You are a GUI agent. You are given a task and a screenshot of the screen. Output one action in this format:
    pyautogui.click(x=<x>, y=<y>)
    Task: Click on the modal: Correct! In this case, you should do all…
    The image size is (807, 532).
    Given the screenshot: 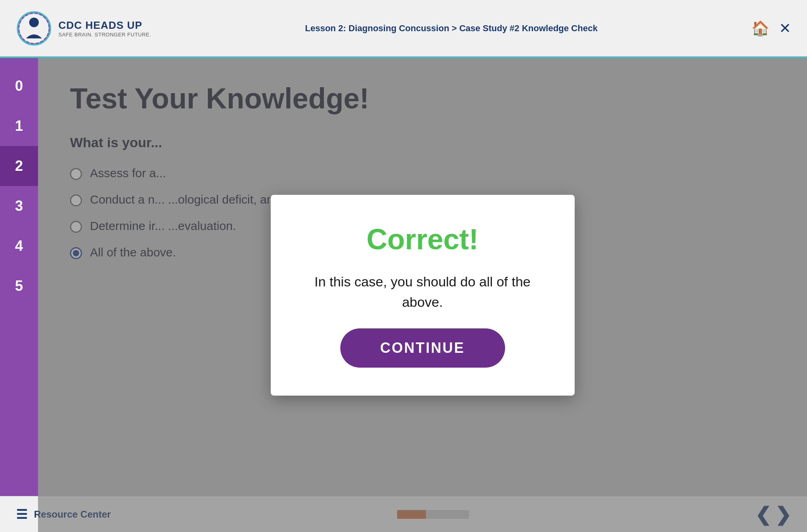 What is the action you would take?
    pyautogui.click(x=423, y=295)
    